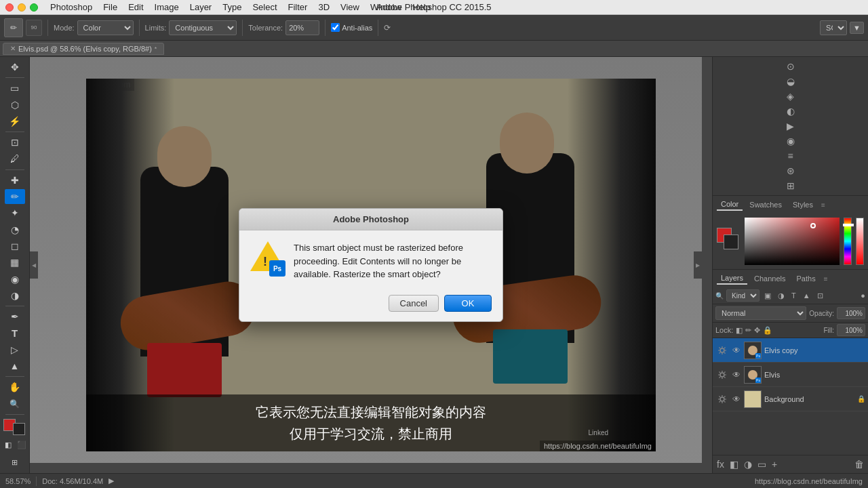  I want to click on background-swatch, so click(731, 242).